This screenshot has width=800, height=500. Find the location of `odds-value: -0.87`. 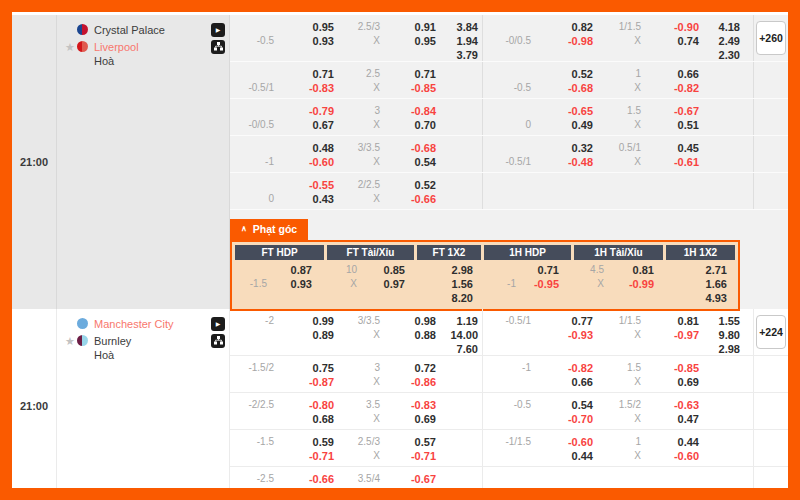

odds-value: -0.87 is located at coordinates (322, 382).